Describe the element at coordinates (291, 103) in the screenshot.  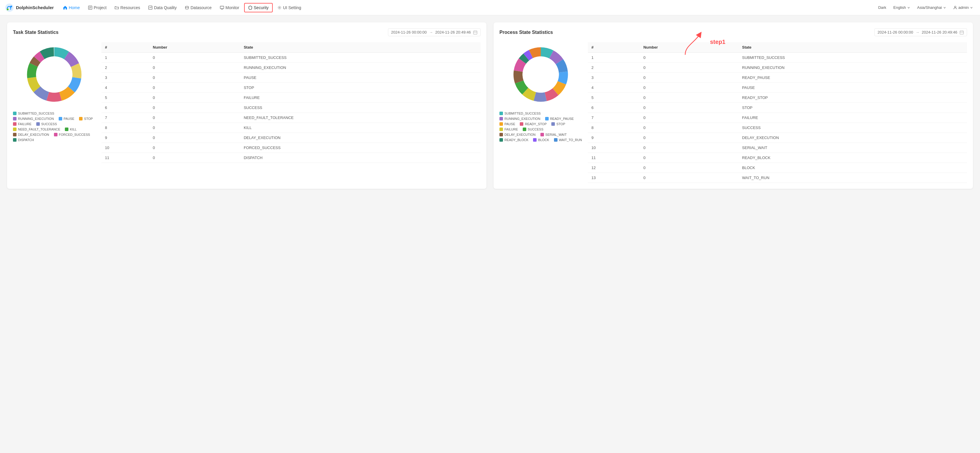
I see `task-table-section: # Number State 10SUBMITTED_SUCCESS20RUNN…` at that location.